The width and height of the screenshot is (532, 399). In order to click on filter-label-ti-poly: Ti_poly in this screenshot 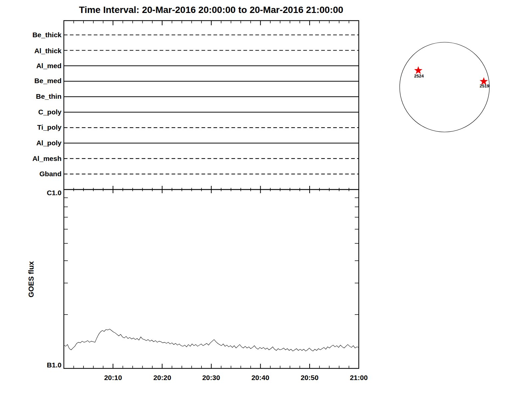, I will do `click(49, 127)`.